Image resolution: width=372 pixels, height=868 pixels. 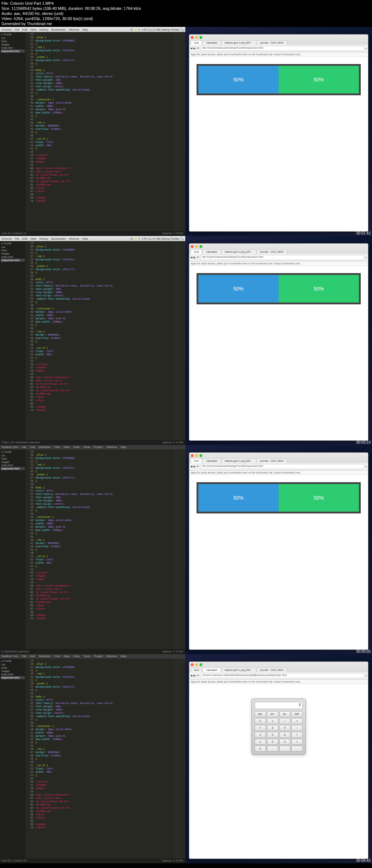 What do you see at coordinates (272, 728) in the screenshot?
I see `calc-button: 8` at bounding box center [272, 728].